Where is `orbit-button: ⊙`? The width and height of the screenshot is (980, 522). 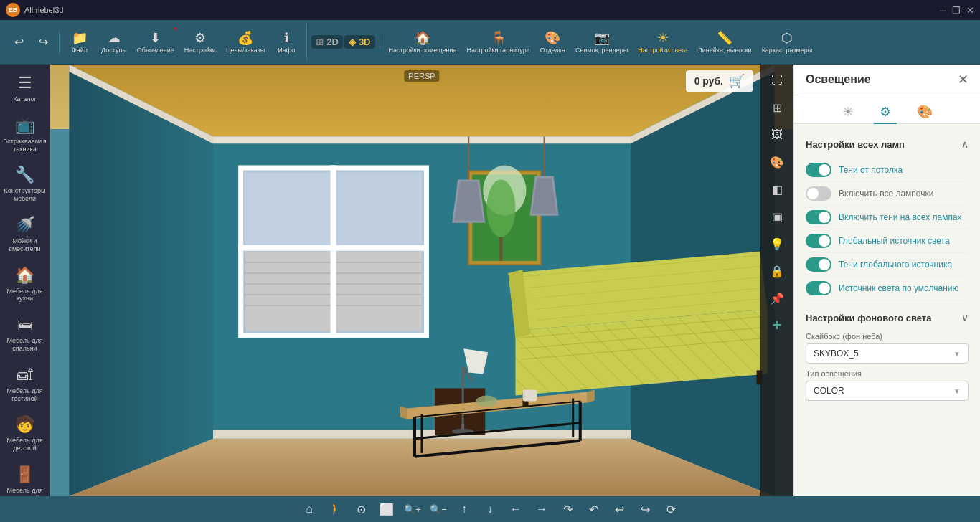
orbit-button: ⊙ is located at coordinates (361, 509).